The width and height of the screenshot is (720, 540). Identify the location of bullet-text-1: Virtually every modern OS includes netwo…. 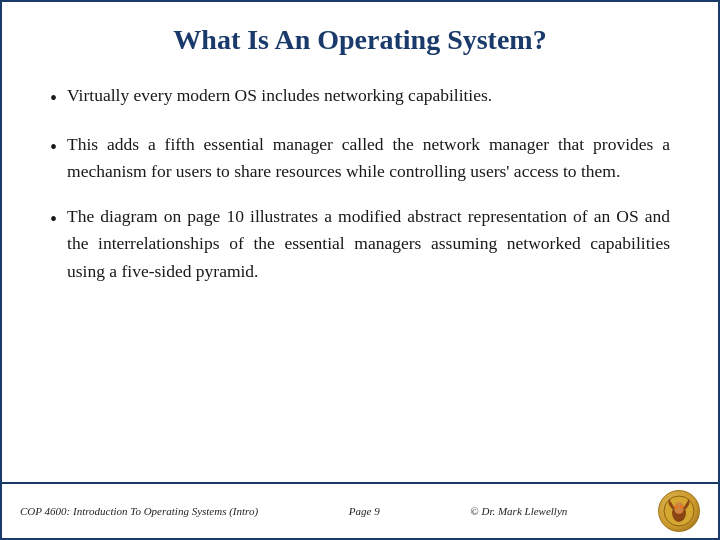
(280, 96).